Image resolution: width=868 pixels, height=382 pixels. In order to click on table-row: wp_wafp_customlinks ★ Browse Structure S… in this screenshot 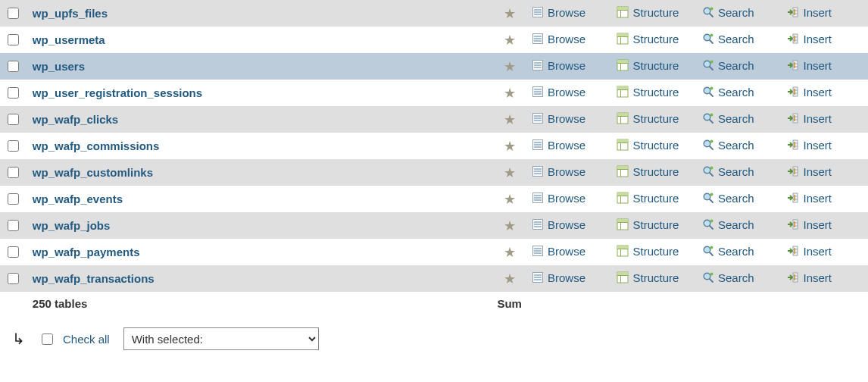, I will do `click(434, 173)`.